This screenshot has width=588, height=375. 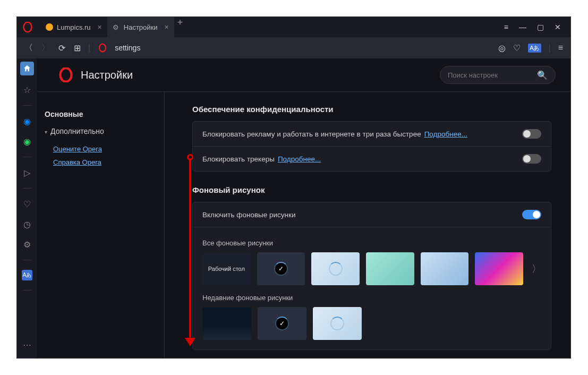 I want to click on sidebar-rail: ☆ ◉ ◉ ▷ ♡ ◷ ⚙ Aあ ⋯, so click(x=27, y=208).